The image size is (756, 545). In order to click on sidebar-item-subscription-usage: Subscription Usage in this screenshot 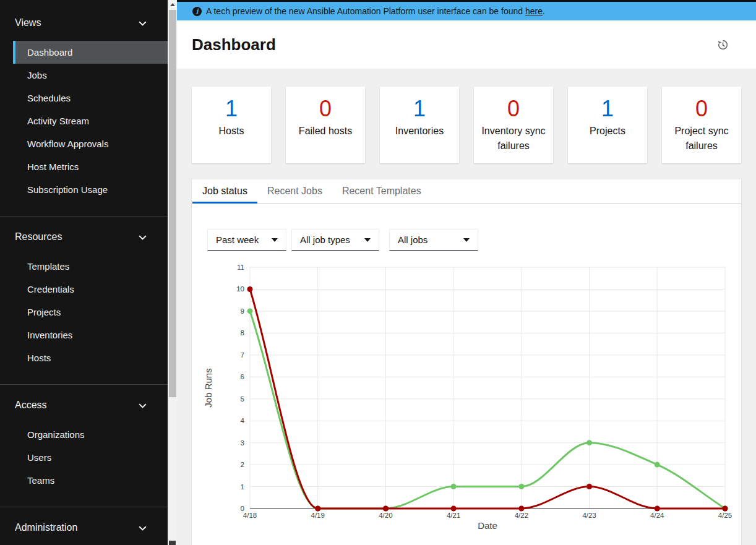, I will do `click(90, 189)`.